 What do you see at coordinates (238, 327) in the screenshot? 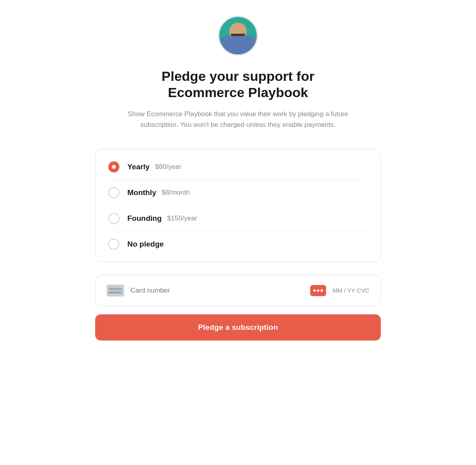
I see `pledge-button: Pledge a subscription` at bounding box center [238, 327].